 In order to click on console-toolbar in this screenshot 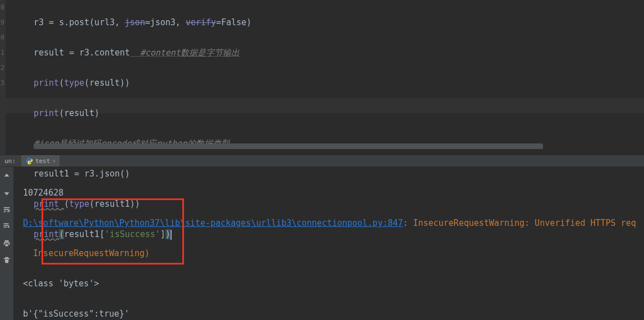, I will do `click(7, 243)`.